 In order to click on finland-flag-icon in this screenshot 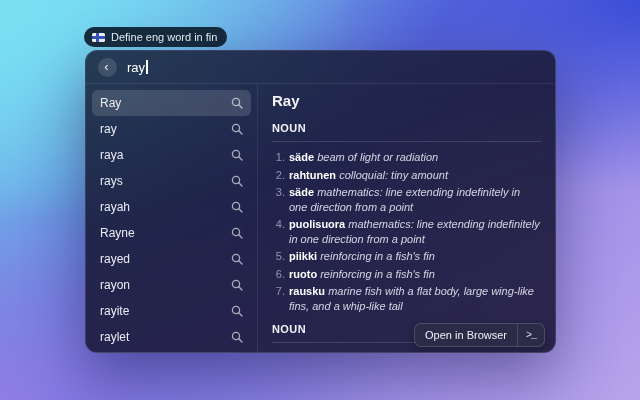, I will do `click(98, 38)`.